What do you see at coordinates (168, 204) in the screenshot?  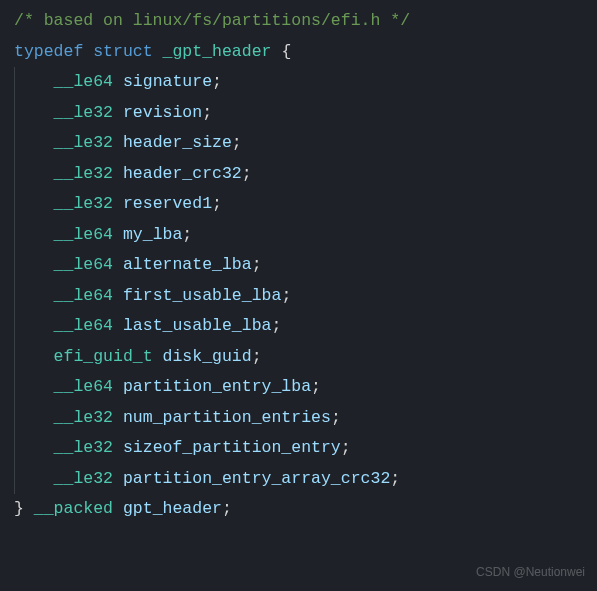 I see `identifier: reserved1` at bounding box center [168, 204].